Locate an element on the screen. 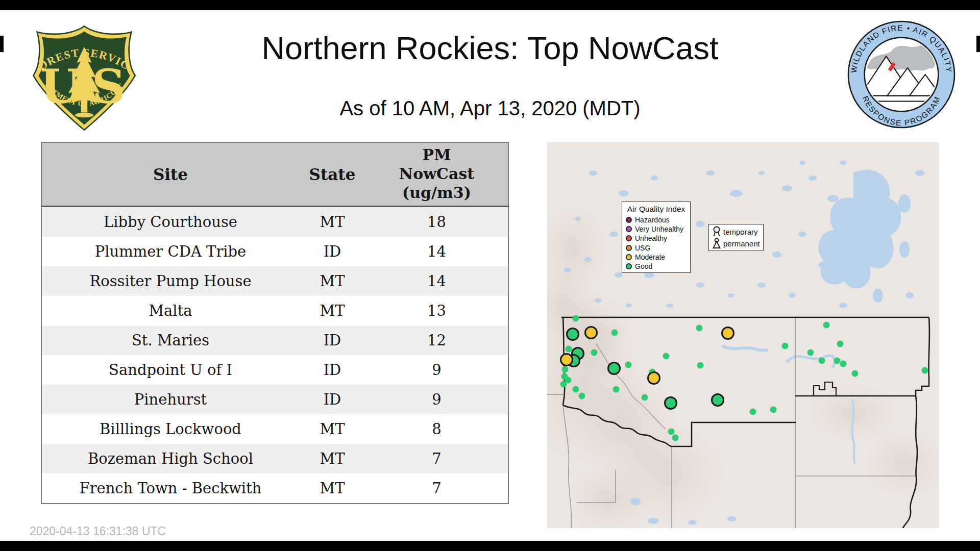  wfaqrp-logo: WILDLAND FIRE • AIR QUALITY RESPONSE PRO… is located at coordinates (901, 74).